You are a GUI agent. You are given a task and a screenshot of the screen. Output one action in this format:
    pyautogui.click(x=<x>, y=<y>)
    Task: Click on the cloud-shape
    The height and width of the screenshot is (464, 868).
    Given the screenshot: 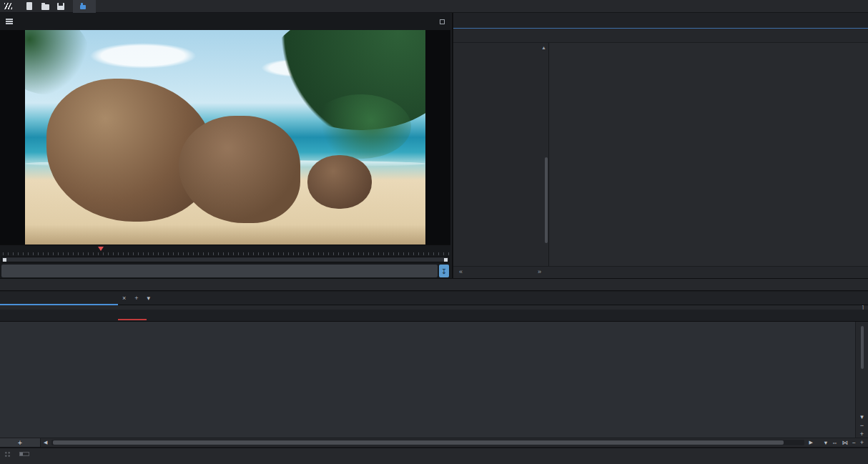 What is the action you would take?
    pyautogui.click(x=143, y=56)
    